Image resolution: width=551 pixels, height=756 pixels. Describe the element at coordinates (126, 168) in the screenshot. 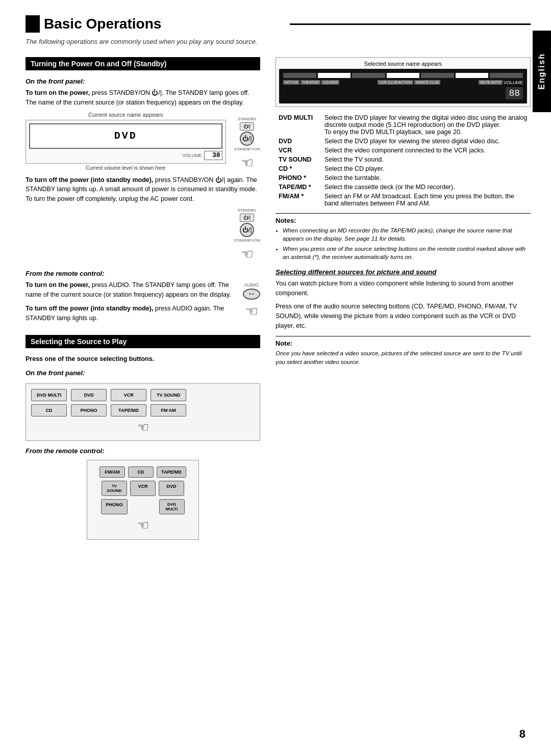

I see `volume-level-label: Current volume level is shown here` at that location.